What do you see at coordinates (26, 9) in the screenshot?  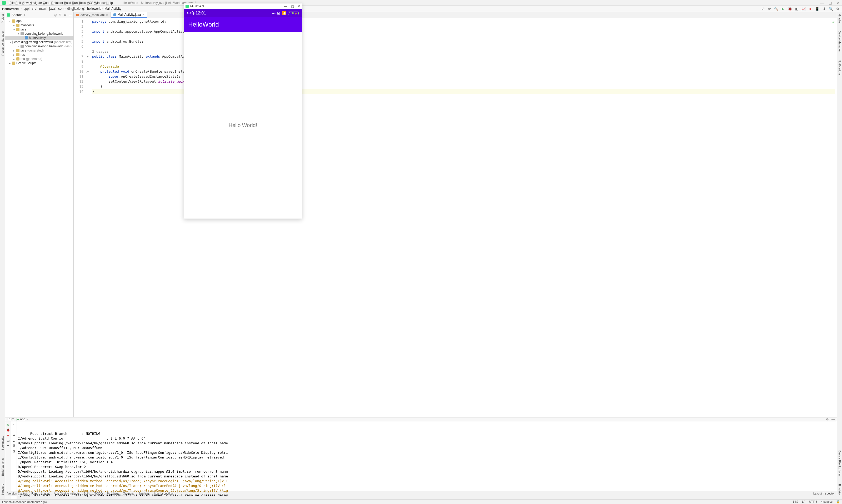 I see `breadcrumb-segment: app` at bounding box center [26, 9].